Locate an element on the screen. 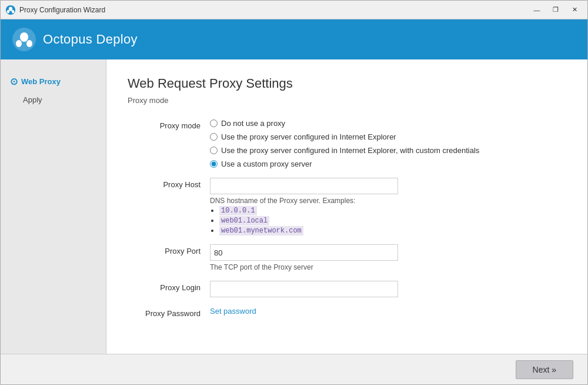 Image resolution: width=588 pixels, height=385 pixels. proxy-mode-label: Proxy mode is located at coordinates (169, 125).